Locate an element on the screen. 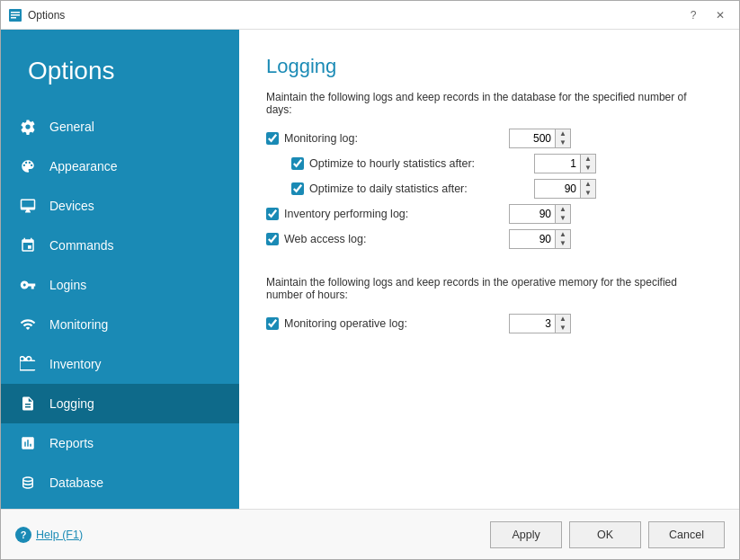 This screenshot has width=740, height=560. hourly-stats-input is located at coordinates (557, 164).